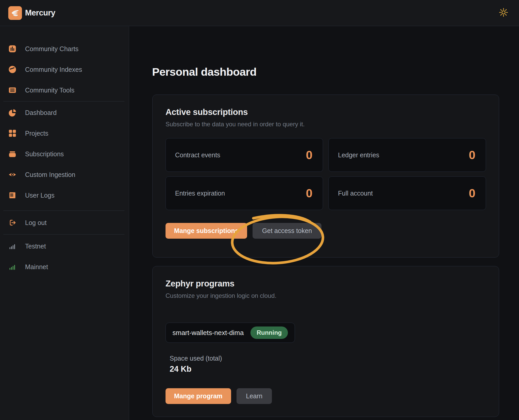 Image resolution: width=519 pixels, height=420 pixels. Describe the element at coordinates (36, 246) in the screenshot. I see `sidebar-item-label: Testnet` at that location.